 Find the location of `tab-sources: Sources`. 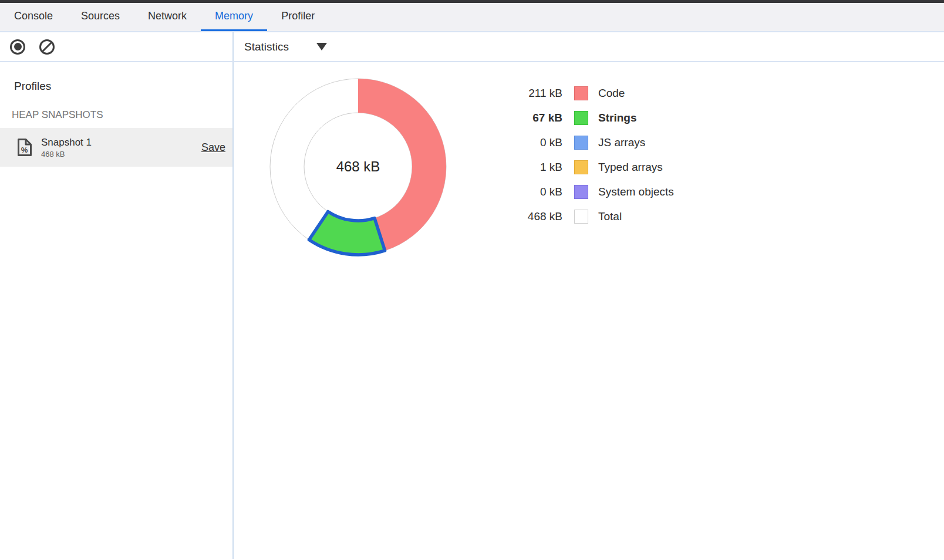

tab-sources: Sources is located at coordinates (100, 17).